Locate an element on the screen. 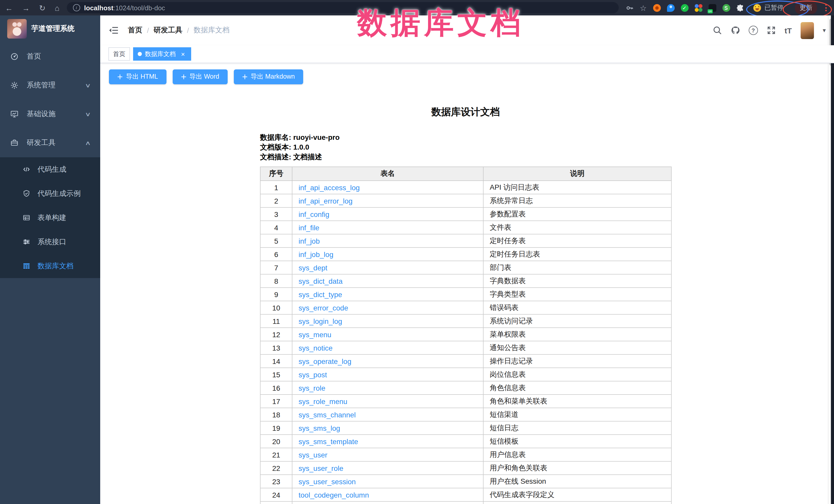  table-name-link: inf_api_access_log is located at coordinates (329, 188).